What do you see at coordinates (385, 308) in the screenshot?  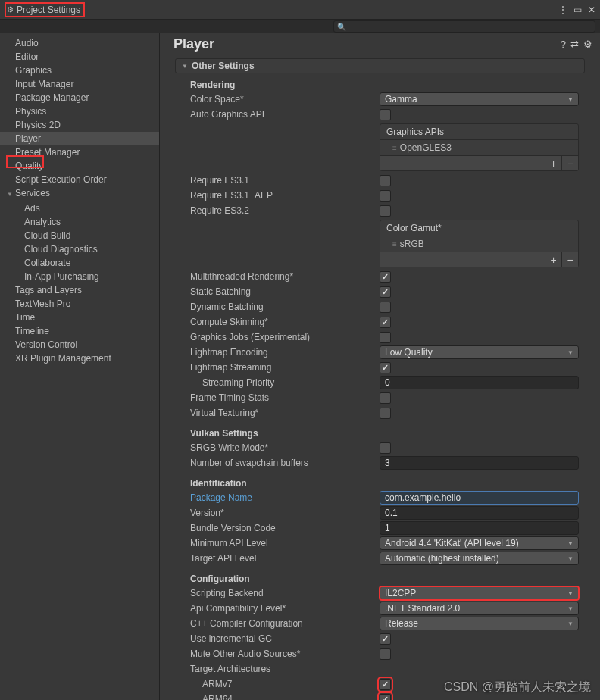 I see `dynamic-batch-checkbox` at bounding box center [385, 308].